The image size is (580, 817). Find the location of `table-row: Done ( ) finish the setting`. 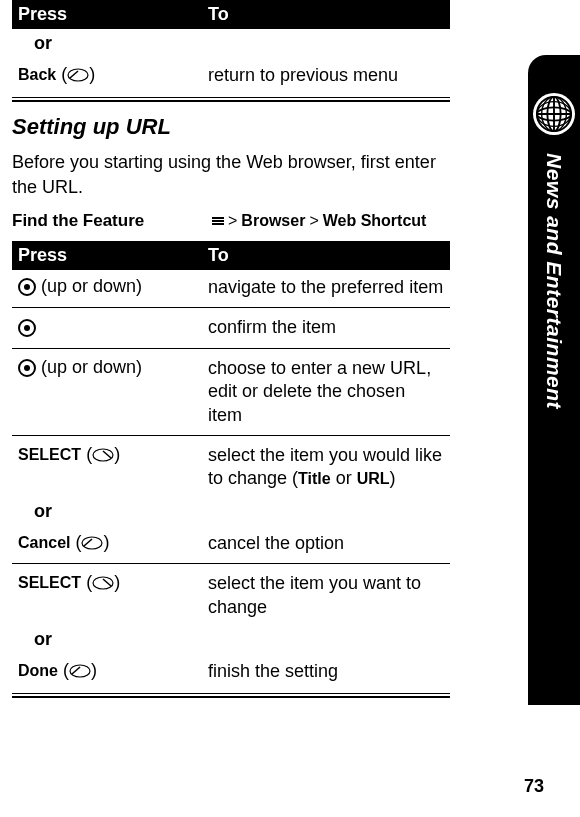

table-row: Done ( ) finish the setting is located at coordinates (231, 672).